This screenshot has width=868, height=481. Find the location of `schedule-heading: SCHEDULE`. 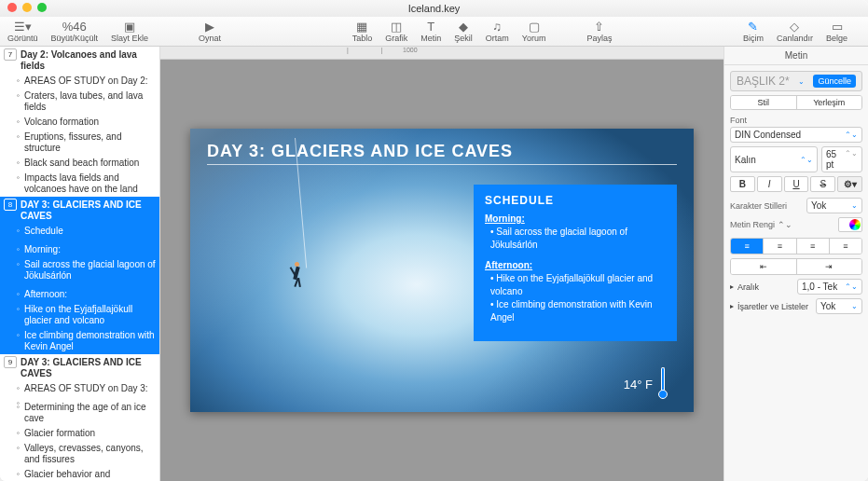

schedule-heading: SCHEDULE is located at coordinates (575, 200).